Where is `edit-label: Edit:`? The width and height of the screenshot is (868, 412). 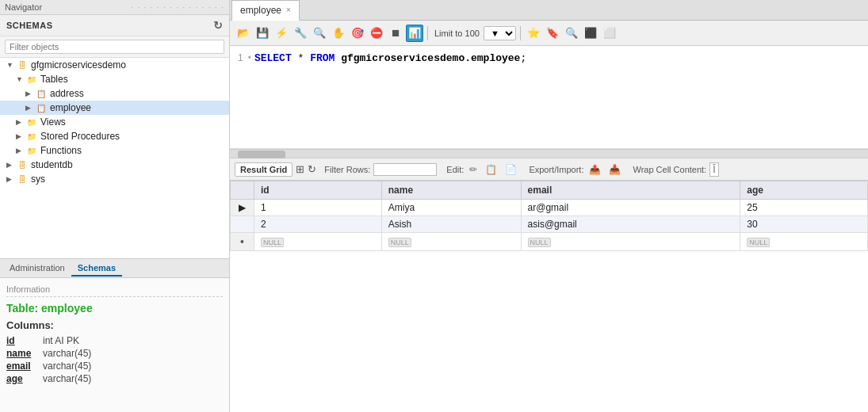 edit-label: Edit: is located at coordinates (455, 170).